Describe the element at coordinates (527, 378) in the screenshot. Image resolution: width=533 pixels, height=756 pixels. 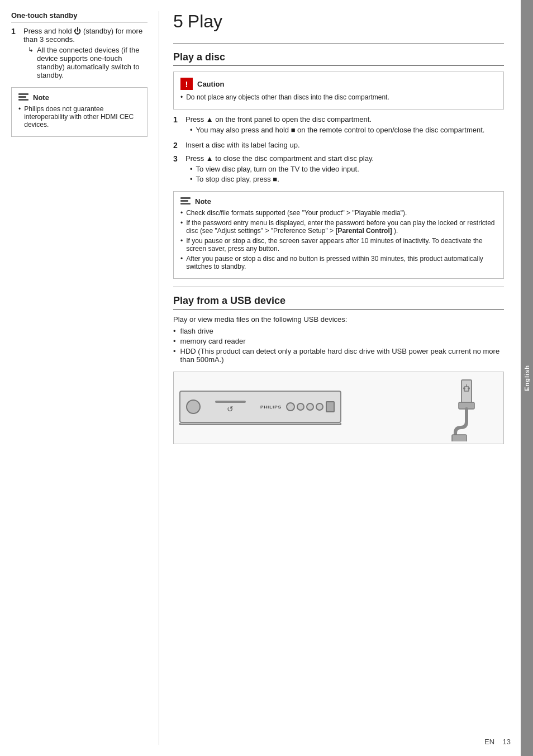
I see `side-tab-label: English` at that location.